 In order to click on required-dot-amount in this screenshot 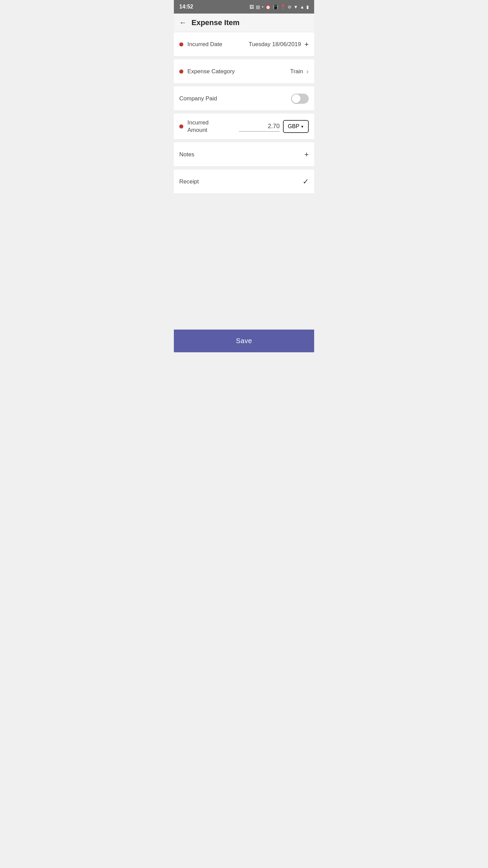, I will do `click(181, 126)`.